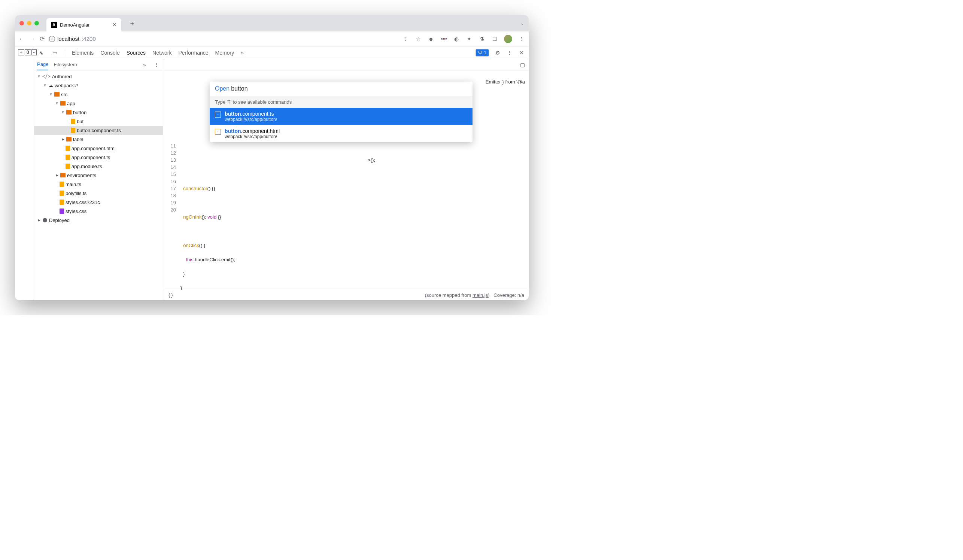 The height and width of the screenshot is (560, 963). Describe the element at coordinates (99, 65) in the screenshot. I see `sources-sidebar-tabs: Page Filesystem » ⋮` at that location.